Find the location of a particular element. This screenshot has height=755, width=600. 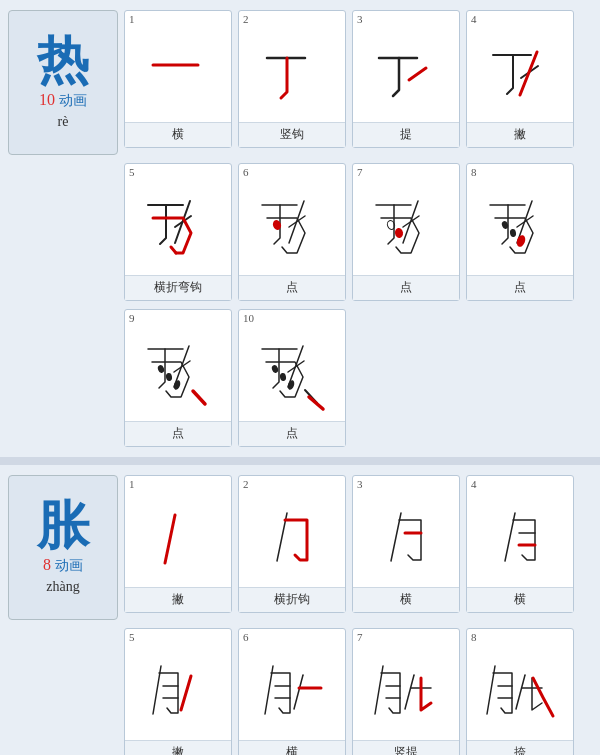

stroke-card-4: 4 撇 is located at coordinates (520, 79).